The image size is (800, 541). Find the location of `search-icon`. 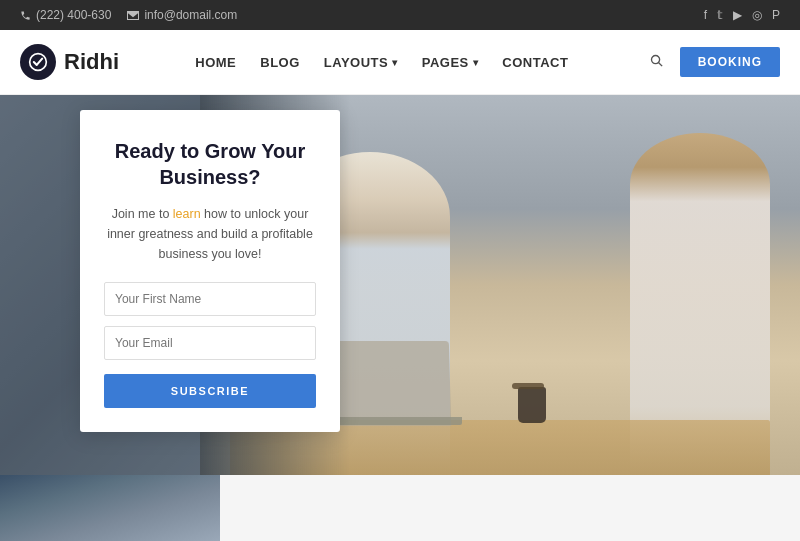

search-icon is located at coordinates (656, 60).